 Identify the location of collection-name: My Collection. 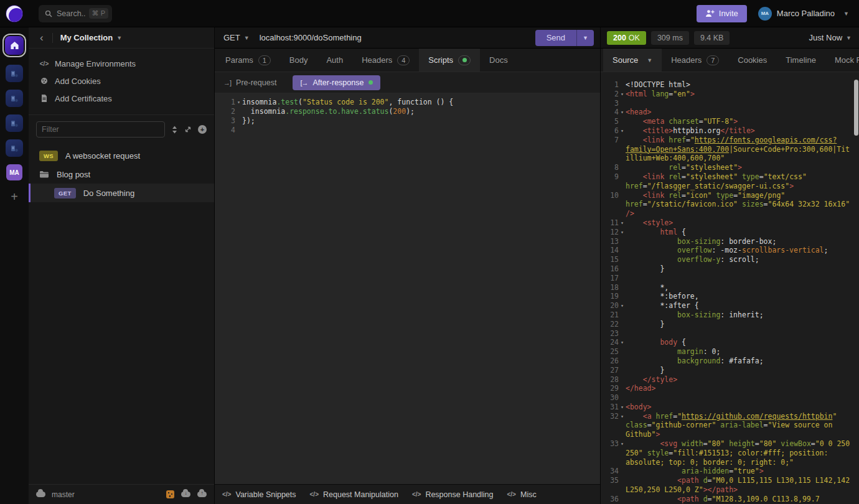
(87, 37).